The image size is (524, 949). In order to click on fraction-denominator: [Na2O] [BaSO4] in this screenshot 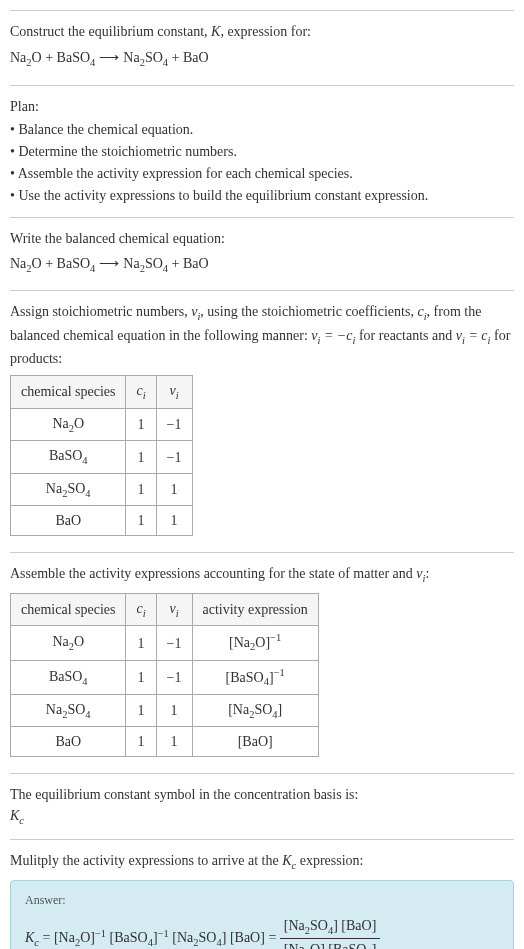, I will do `click(330, 944)`.